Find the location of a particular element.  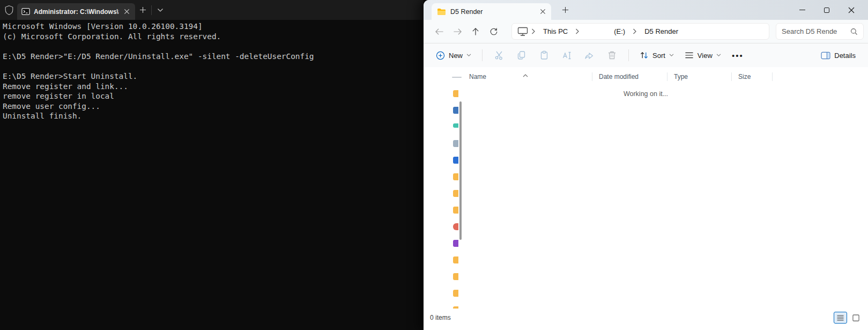

column-header-size: Size is located at coordinates (752, 77).